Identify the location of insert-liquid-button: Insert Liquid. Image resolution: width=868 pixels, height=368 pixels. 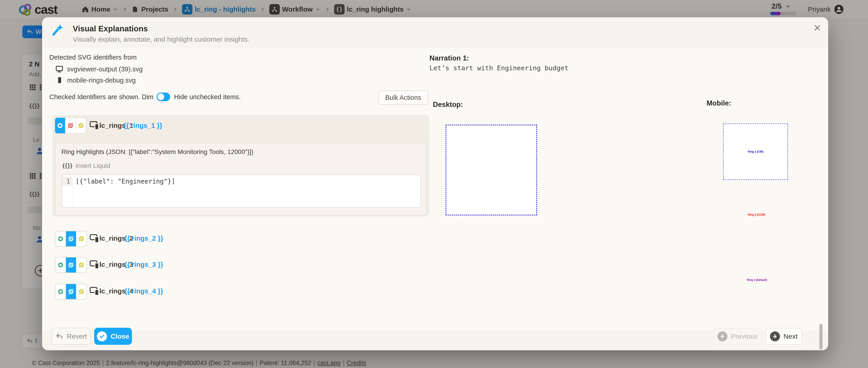
(86, 166).